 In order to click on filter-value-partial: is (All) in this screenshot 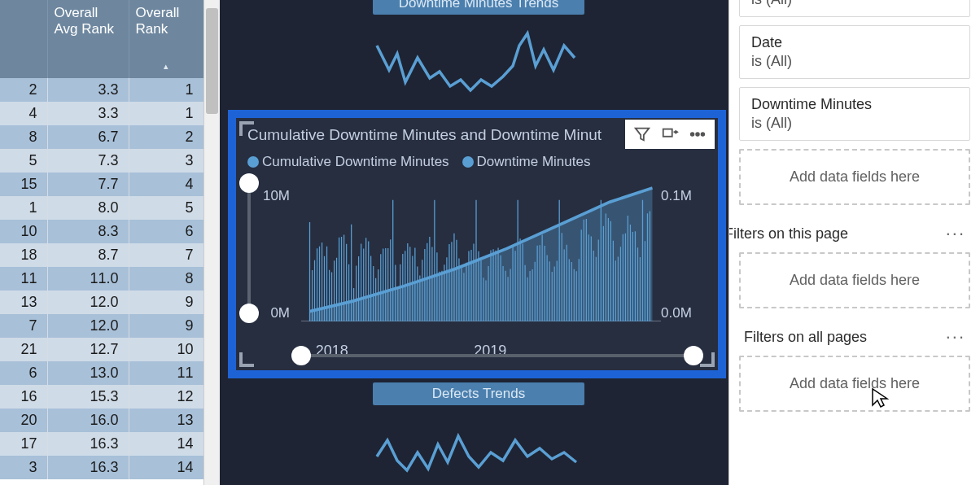, I will do `click(855, 4)`.